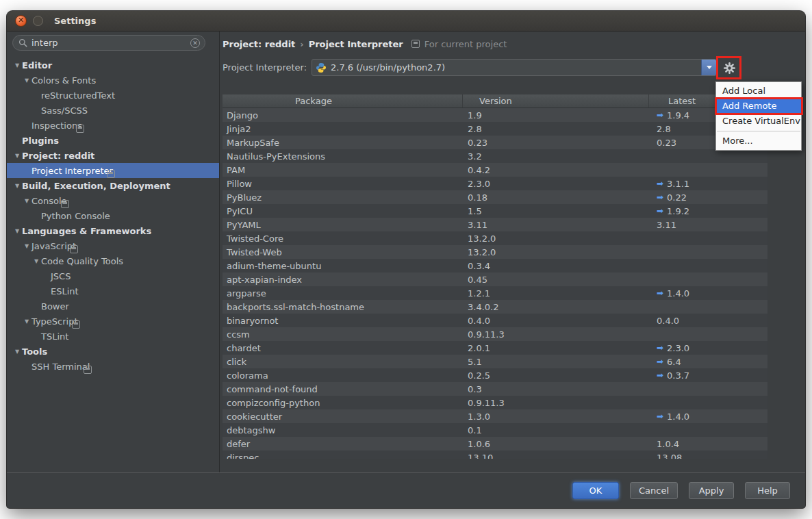 The height and width of the screenshot is (519, 812). What do you see at coordinates (195, 43) in the screenshot?
I see `clear-search-icon: ✕` at bounding box center [195, 43].